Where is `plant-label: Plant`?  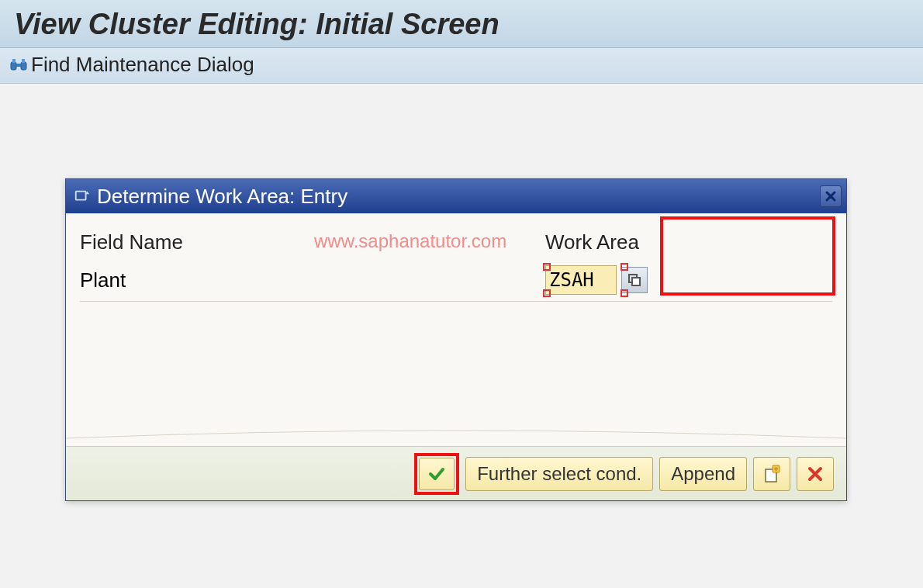
plant-label: Plant is located at coordinates (313, 281).